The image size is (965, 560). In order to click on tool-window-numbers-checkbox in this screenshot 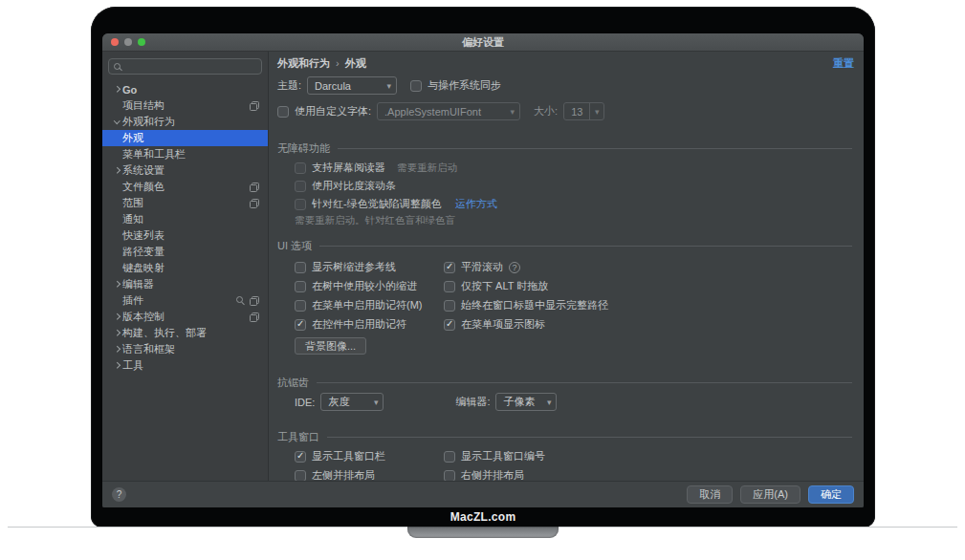, I will do `click(450, 457)`.